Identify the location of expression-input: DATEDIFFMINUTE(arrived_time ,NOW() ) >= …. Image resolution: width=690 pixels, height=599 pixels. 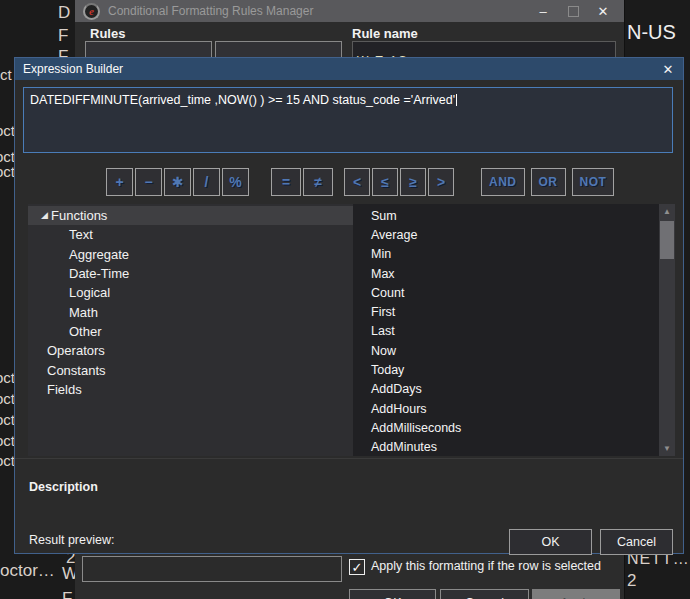
(348, 120).